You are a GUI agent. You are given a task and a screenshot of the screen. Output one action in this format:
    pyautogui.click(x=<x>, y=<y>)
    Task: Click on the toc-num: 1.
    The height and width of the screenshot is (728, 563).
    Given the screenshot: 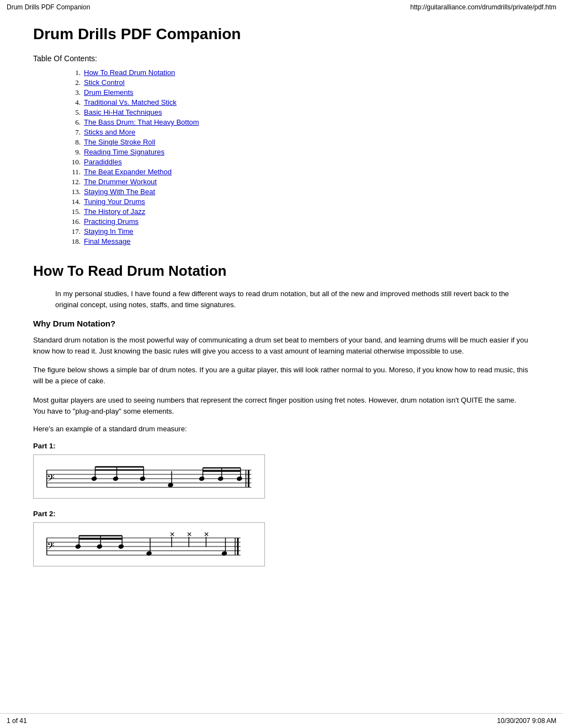 What is the action you would take?
    pyautogui.click(x=73, y=73)
    